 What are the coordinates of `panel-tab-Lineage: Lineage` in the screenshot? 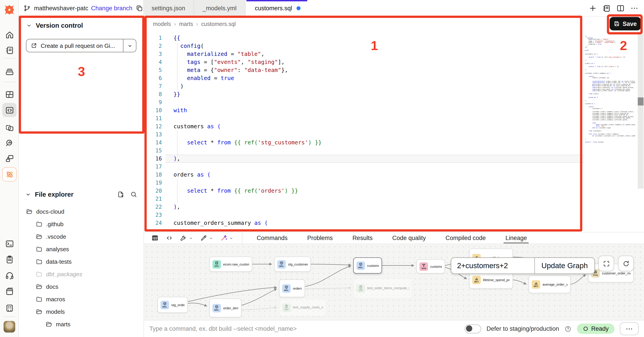 It's located at (516, 238).